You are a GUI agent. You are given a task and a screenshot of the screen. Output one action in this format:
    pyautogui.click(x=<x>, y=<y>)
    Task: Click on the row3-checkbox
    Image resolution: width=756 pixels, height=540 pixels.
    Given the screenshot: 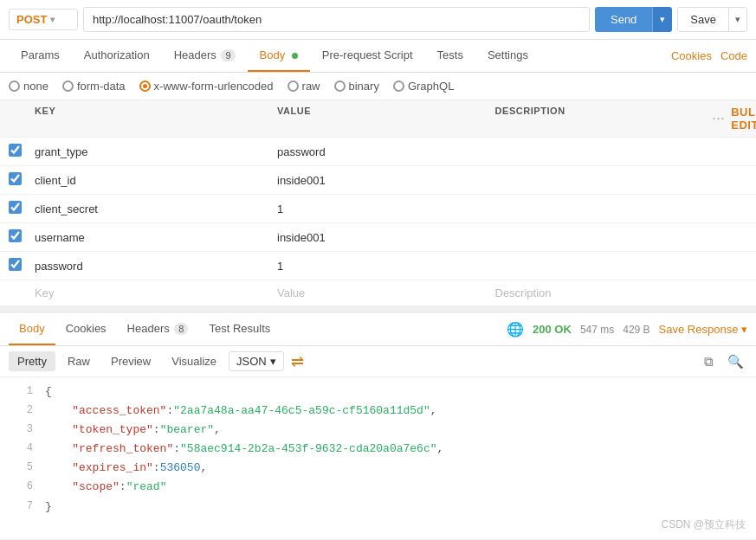 What is the action you would take?
    pyautogui.click(x=16, y=208)
    